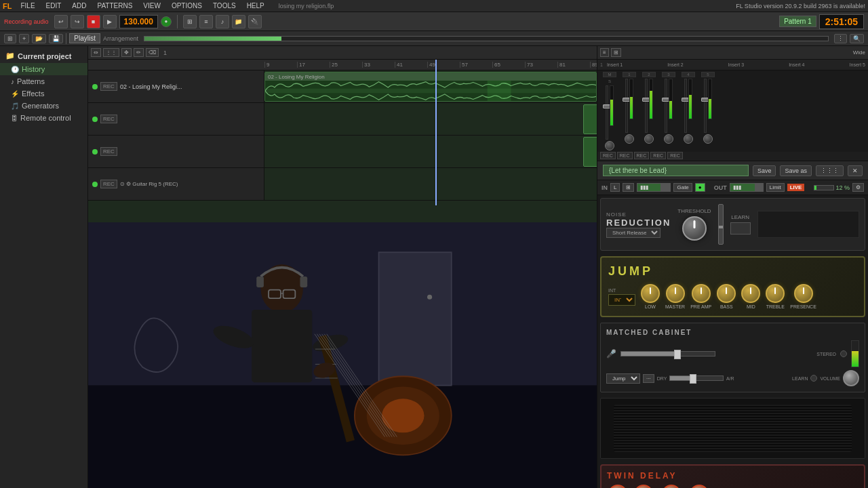 The image size is (868, 488). What do you see at coordinates (618, 487) in the screenshot?
I see `td-drywet-knob` at bounding box center [618, 487].